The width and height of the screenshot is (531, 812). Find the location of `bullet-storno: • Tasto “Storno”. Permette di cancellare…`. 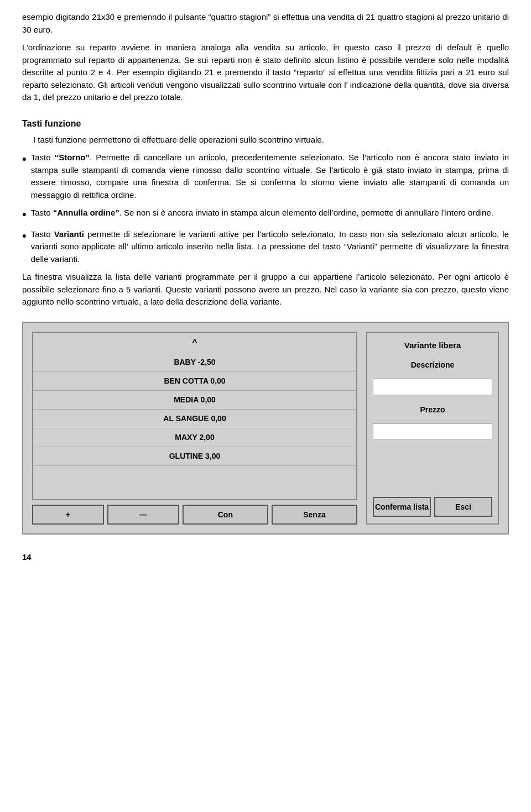

bullet-storno: • Tasto “Storno”. Permette di cancellare… is located at coordinates (266, 176).